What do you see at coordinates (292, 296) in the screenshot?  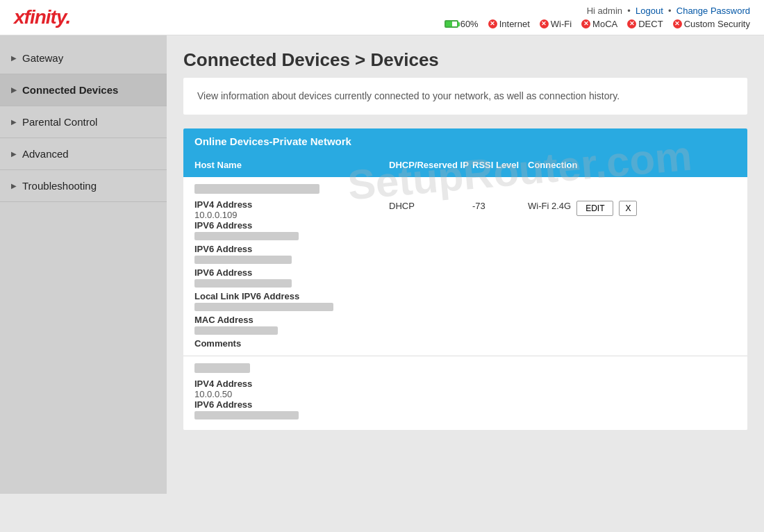 I see `local-link-label: Local Link IPV6 Address` at bounding box center [292, 296].